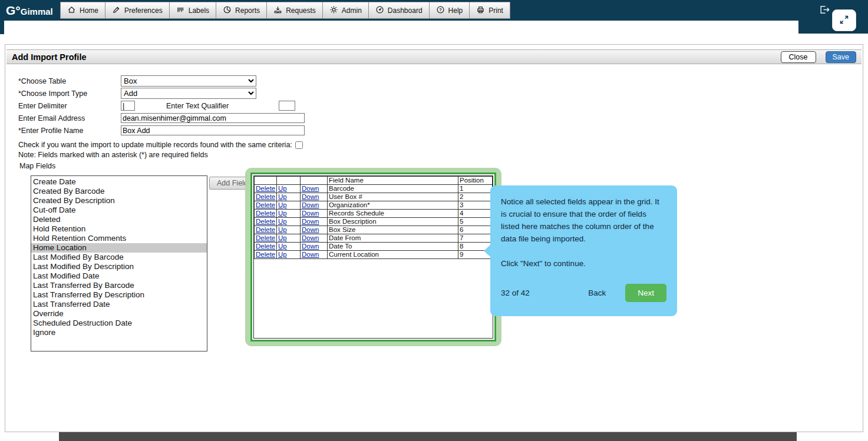 The image size is (868, 441). I want to click on nav-item-print: Print, so click(490, 11).